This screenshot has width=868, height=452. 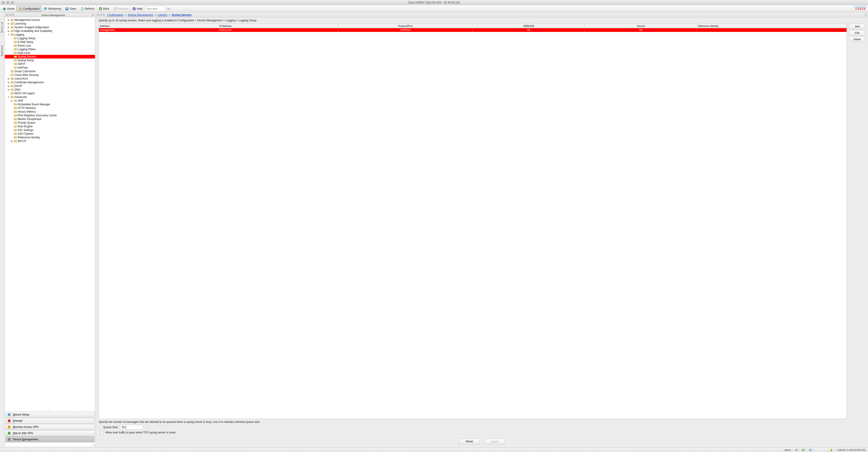 I want to click on column-header: Reference Identity, so click(x=772, y=26).